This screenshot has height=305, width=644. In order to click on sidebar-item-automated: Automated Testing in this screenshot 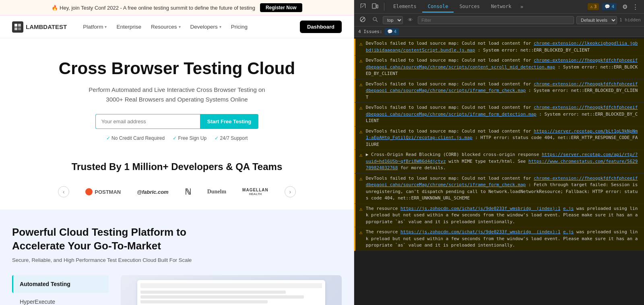, I will do `click(60, 284)`.